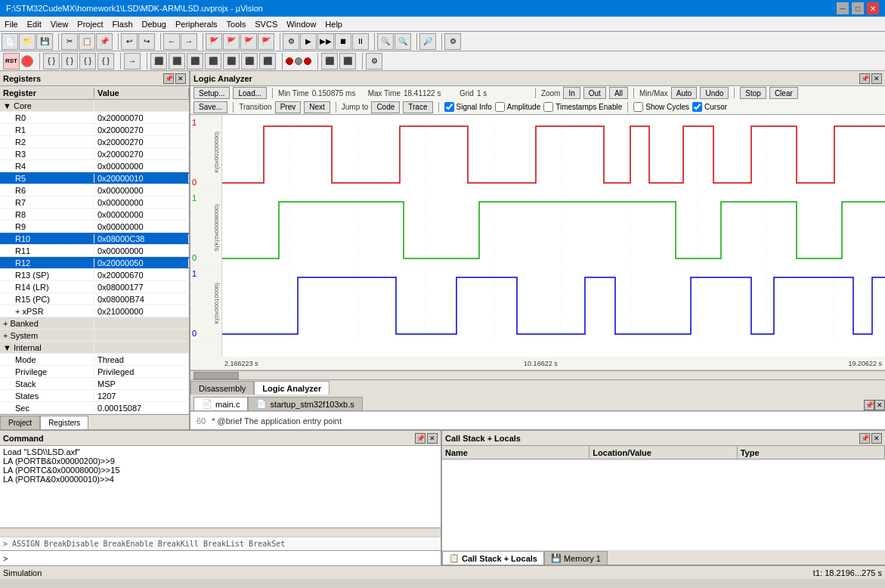 The image size is (885, 588). Describe the element at coordinates (449, 107) in the screenshot. I see `signal-info-cb` at that location.